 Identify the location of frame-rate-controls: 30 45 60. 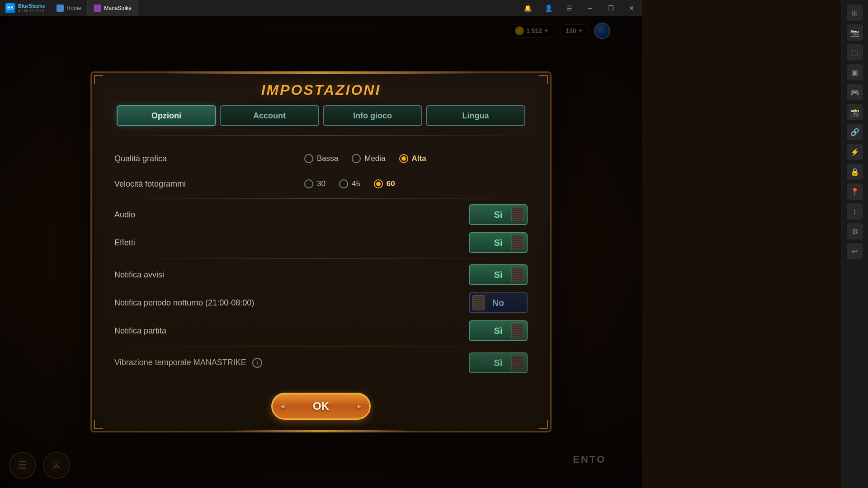
(416, 184).